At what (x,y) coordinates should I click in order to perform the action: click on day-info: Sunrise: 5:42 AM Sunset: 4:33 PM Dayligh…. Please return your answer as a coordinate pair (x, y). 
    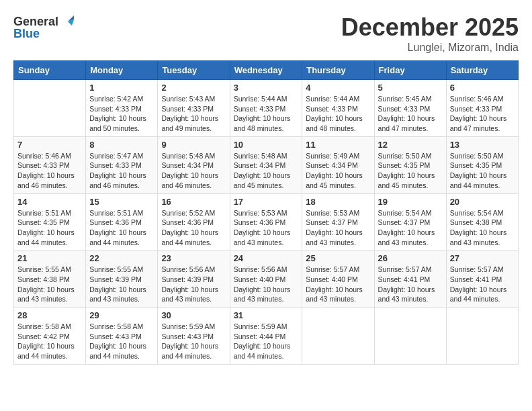
    Looking at the image, I should click on (122, 114).